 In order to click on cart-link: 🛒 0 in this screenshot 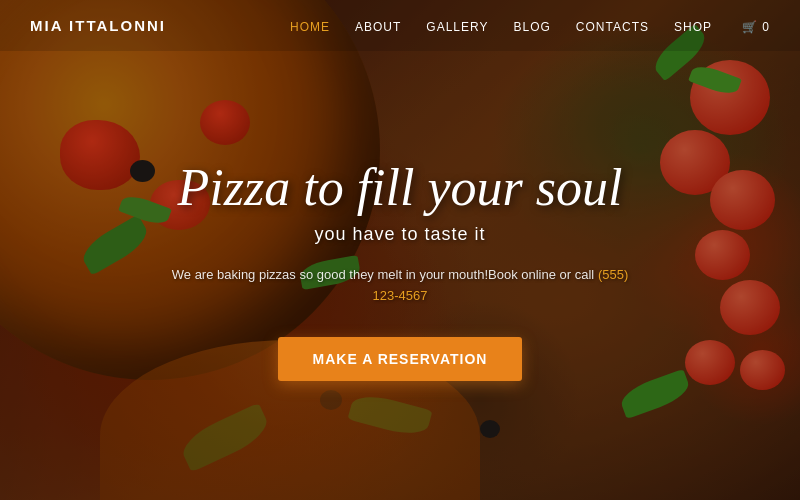, I will do `click(756, 27)`.